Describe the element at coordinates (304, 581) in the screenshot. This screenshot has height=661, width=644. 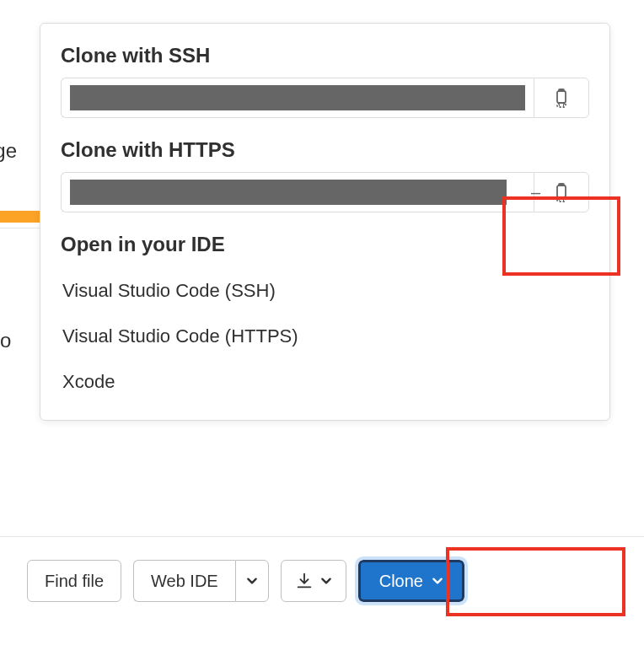
I see `download-icon` at that location.